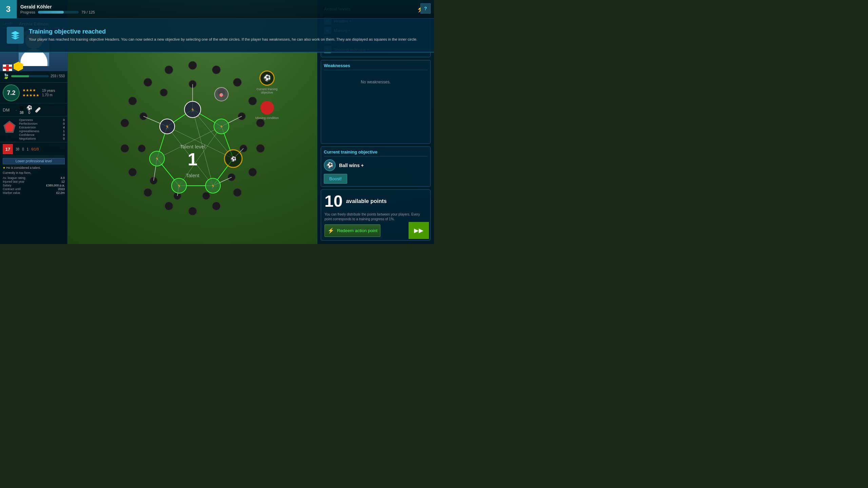  I want to click on negotiations-row: Negotiations 0, so click(42, 139).